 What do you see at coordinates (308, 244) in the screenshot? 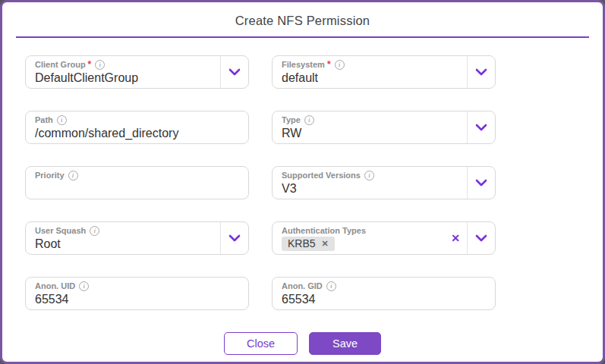
I see `auth-type-tag: KRB5 ✕` at bounding box center [308, 244].